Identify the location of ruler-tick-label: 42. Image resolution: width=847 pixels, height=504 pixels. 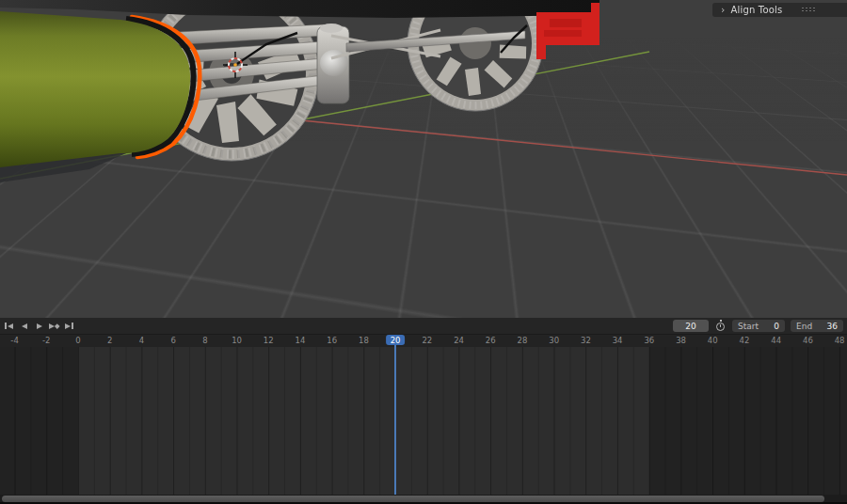
(745, 340).